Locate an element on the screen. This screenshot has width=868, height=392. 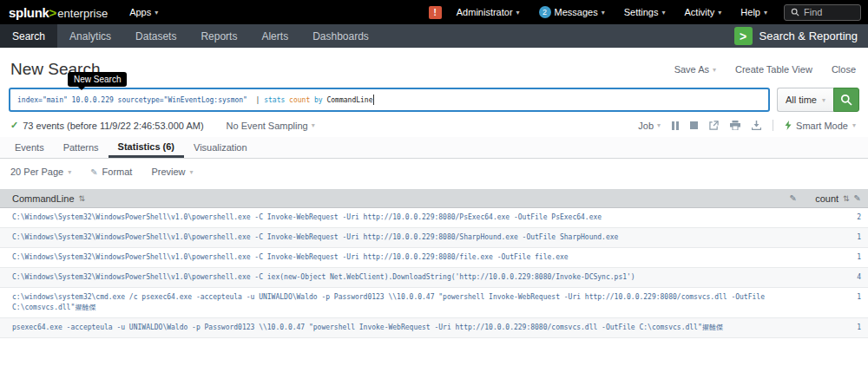
query-segment: CommandLine is located at coordinates (348, 101).